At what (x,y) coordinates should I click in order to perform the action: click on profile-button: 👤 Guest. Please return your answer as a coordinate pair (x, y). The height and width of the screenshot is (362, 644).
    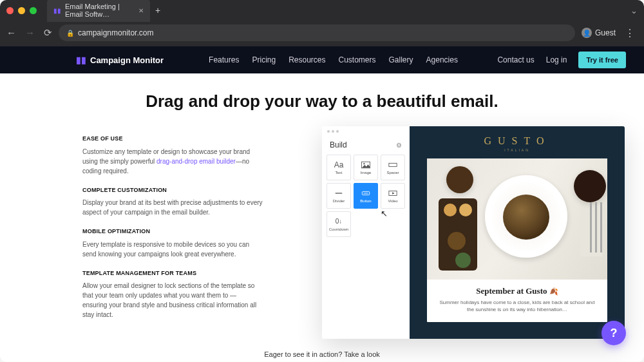
    Looking at the image, I should click on (599, 33).